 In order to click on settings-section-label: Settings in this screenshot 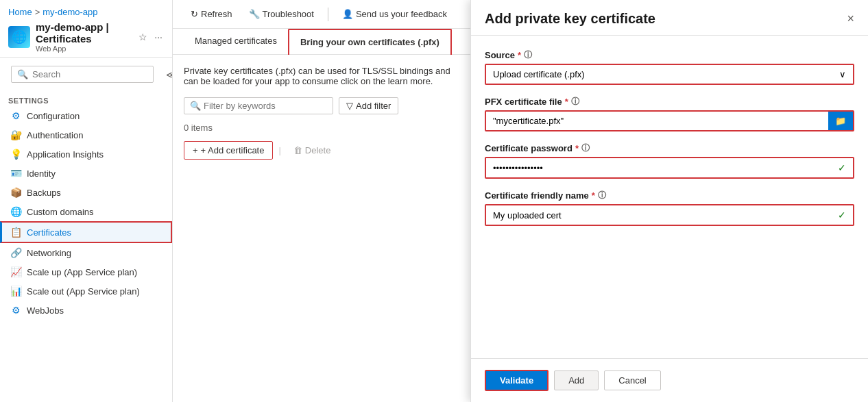, I will do `click(86, 99)`.